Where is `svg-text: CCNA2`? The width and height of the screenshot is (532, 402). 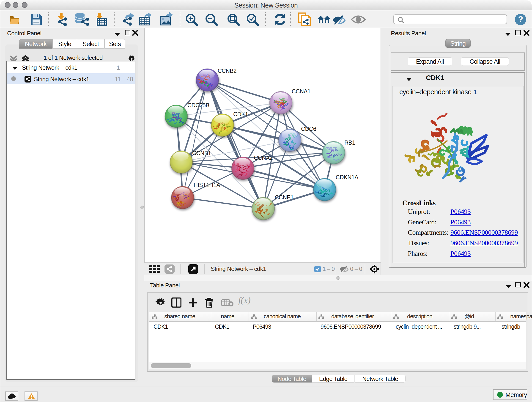
svg-text: CCNA2 is located at coordinates (263, 158).